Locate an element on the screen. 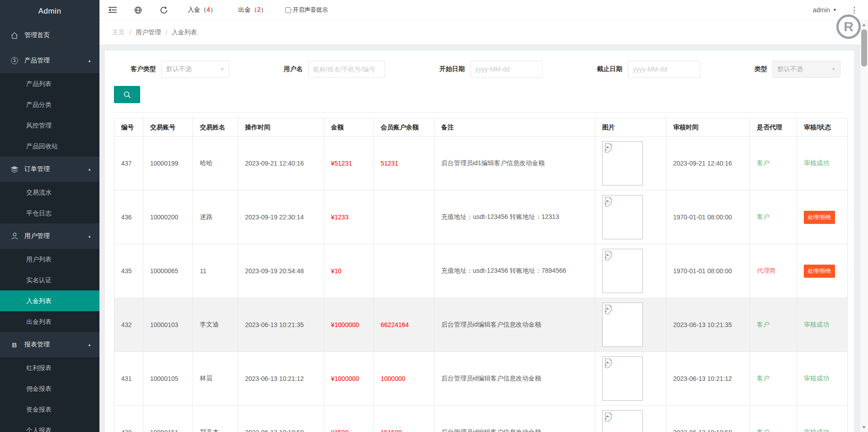  customer-type-select: 默认不选 ▼ is located at coordinates (195, 69).